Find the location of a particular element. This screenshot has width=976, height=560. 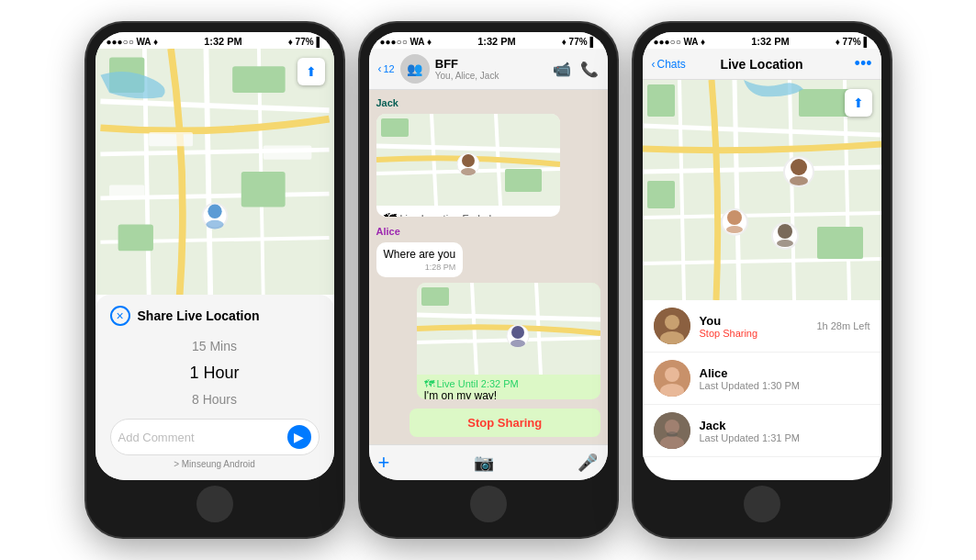

share-panel: × Share Live Location 15 Mins 1 Hour 8 H… is located at coordinates (215, 387).